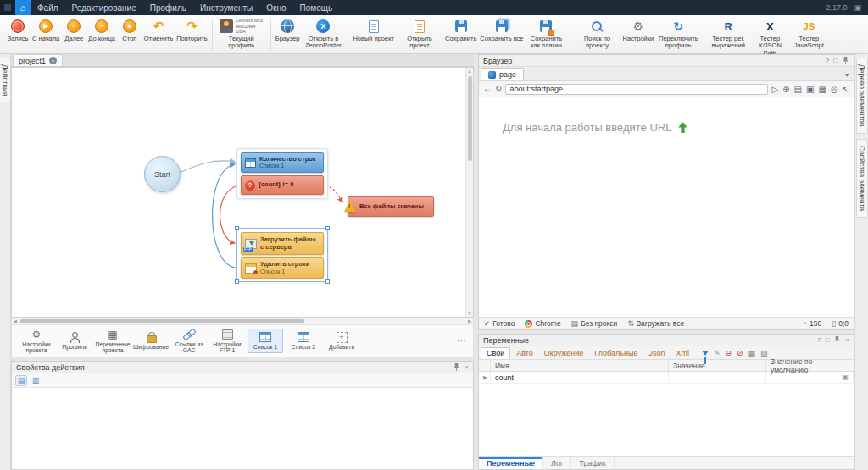  I want to click on current-profile-button: Leonard Mcc WA/2/W4 USA Текущий профиль, so click(242, 34).